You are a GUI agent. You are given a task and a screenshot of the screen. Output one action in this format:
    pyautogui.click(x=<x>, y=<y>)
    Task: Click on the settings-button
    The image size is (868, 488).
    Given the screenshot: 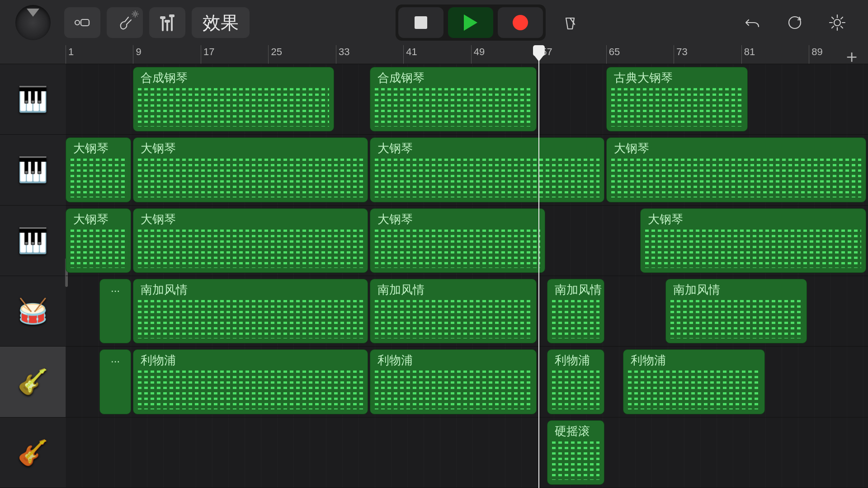 What is the action you would take?
    pyautogui.click(x=837, y=23)
    